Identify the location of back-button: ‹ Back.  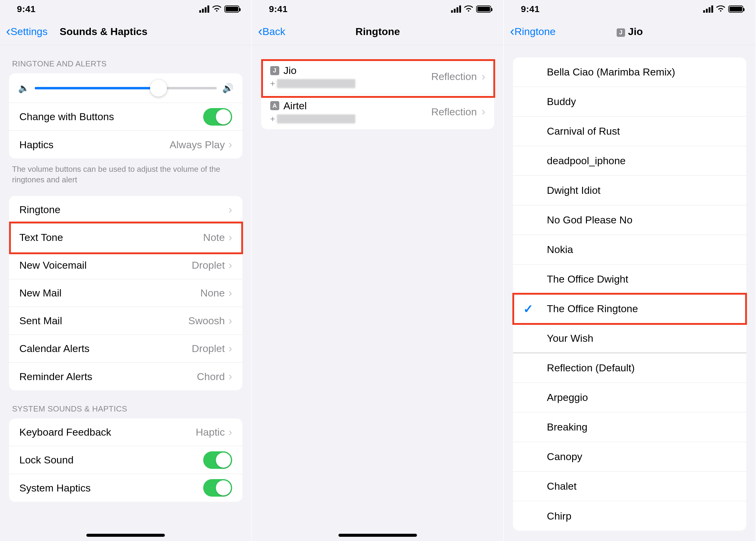
(272, 32).